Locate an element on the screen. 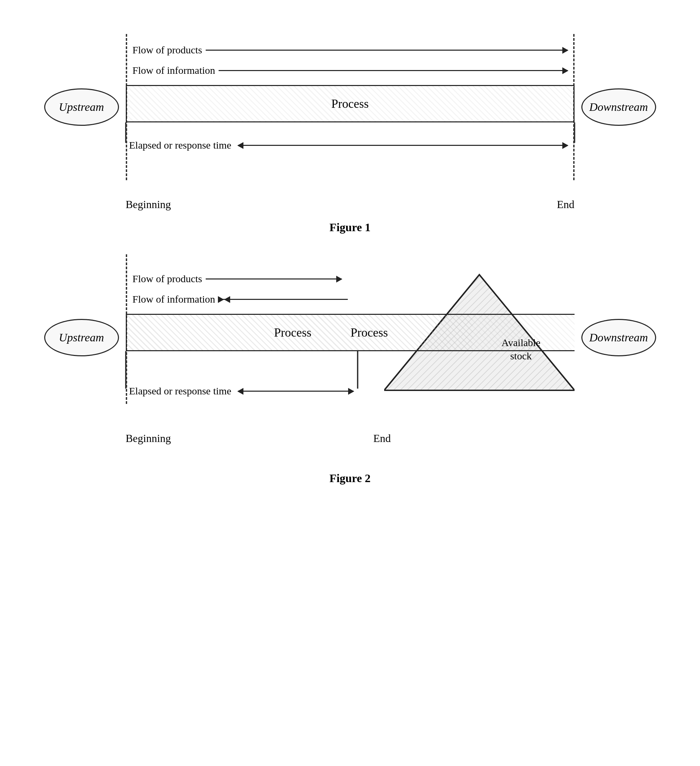 This screenshot has width=700, height=766. process-rect-1: Process is located at coordinates (350, 104).